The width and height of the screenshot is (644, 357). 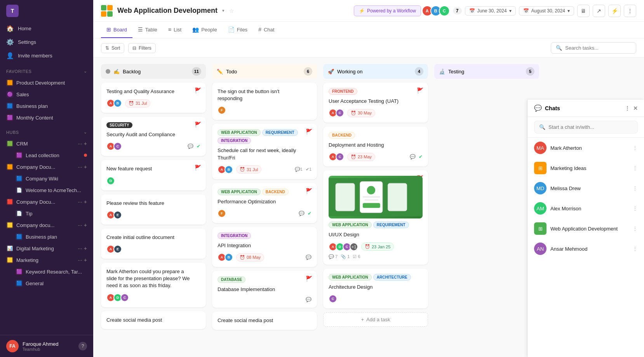 What do you see at coordinates (265, 101) in the screenshot?
I see `card-signout-button: The sign out the button isn't responding…` at bounding box center [265, 101].